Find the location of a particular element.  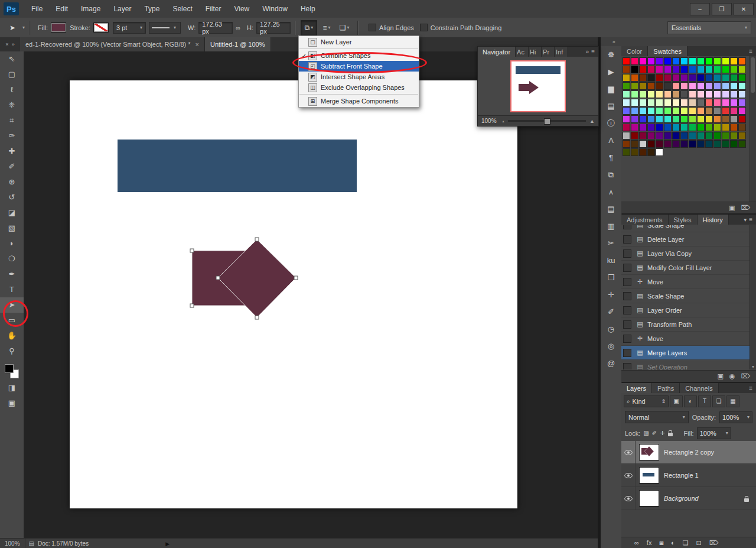

close-button: ✕ is located at coordinates (744, 9).